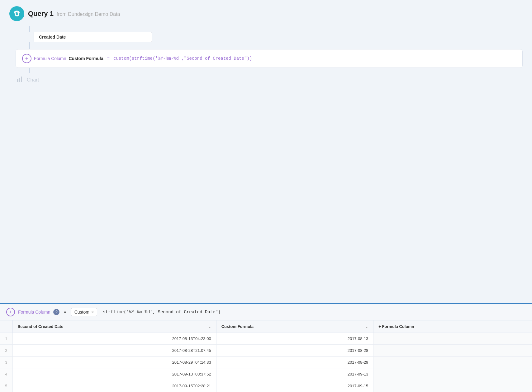  I want to click on formula-col-label-bottom: Formula Column, so click(34, 312).